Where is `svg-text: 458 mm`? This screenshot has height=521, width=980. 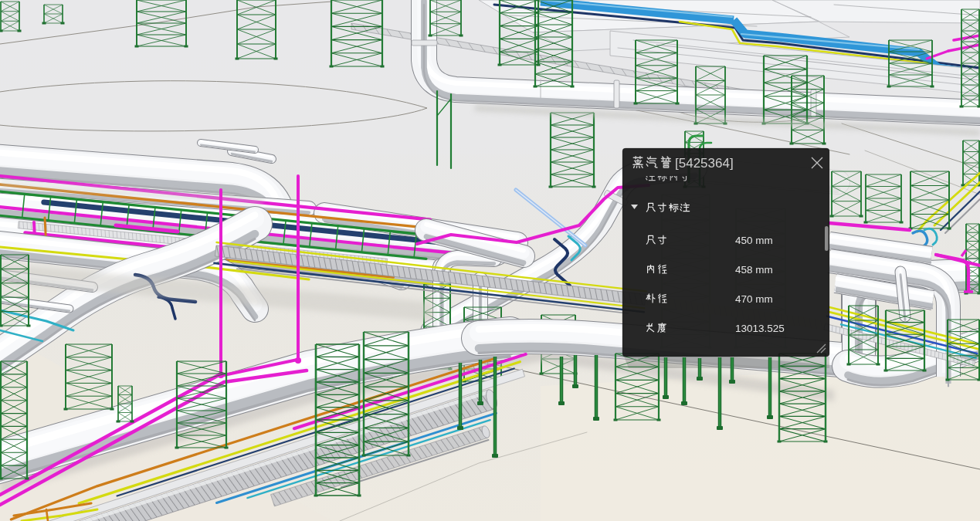
svg-text: 458 mm is located at coordinates (754, 270).